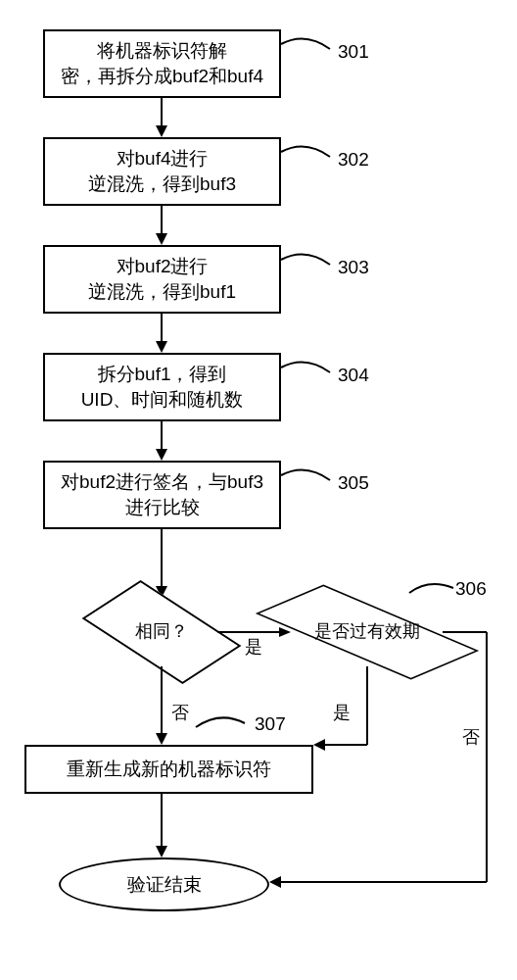 This screenshot has height=980, width=517. Describe the element at coordinates (367, 632) in the screenshot. I see `decision-expired-label: 是否过有效期` at that location.